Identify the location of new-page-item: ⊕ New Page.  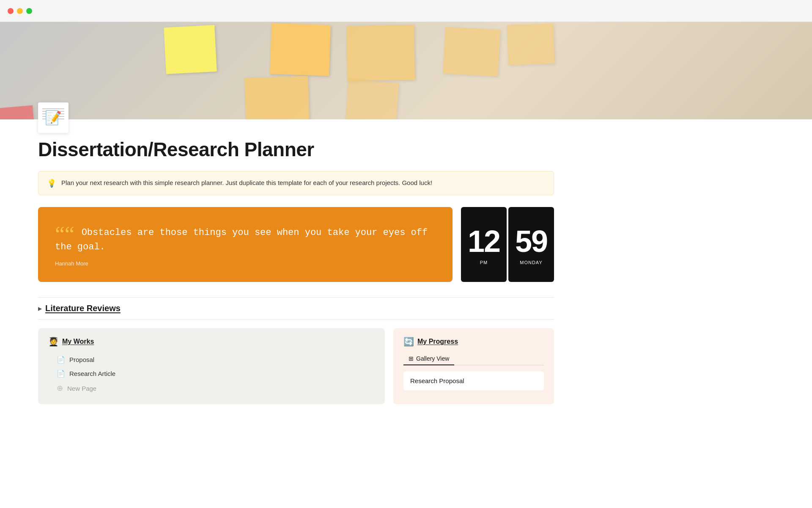
(211, 388).